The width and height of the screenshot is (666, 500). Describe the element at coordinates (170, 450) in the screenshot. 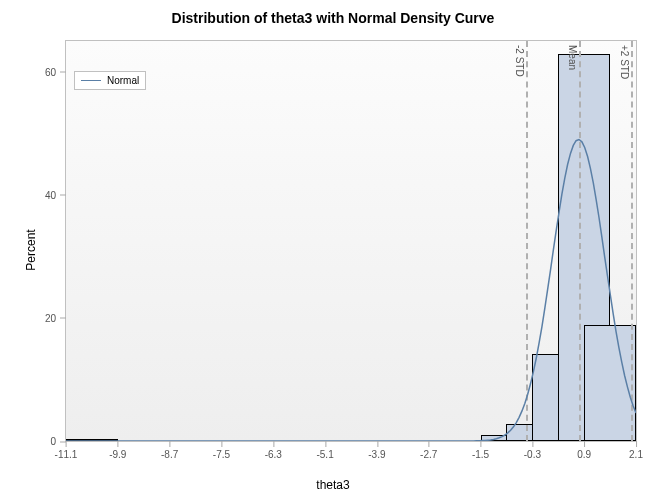

I see `x-tick: -8.7` at that location.